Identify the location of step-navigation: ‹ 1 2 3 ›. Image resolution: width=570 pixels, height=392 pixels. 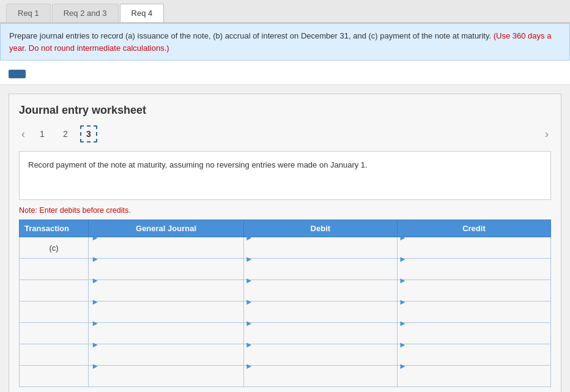
(285, 134).